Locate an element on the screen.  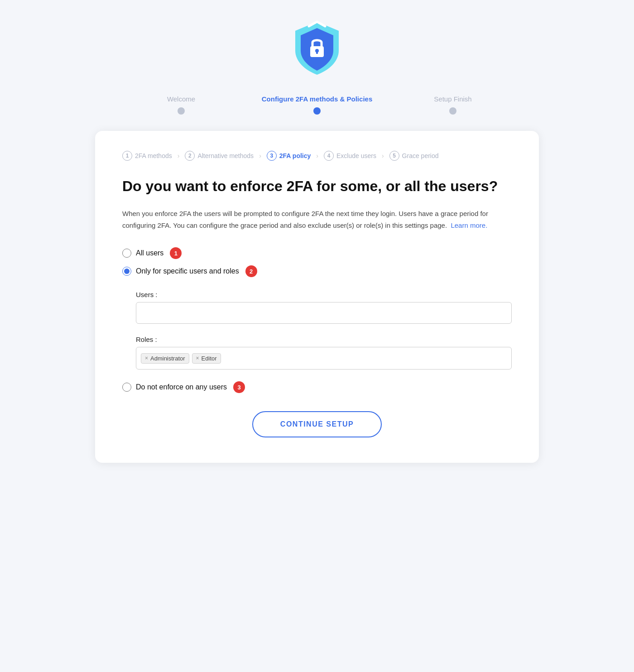
top-stepper: Welcome Configure 2FA methods & Policies… is located at coordinates (317, 105).